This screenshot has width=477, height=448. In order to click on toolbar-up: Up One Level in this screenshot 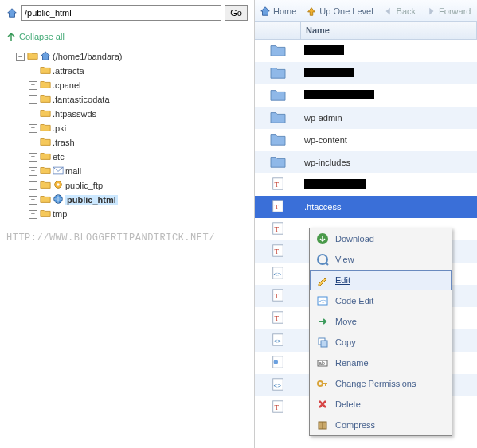, I will do `click(339, 11)`.